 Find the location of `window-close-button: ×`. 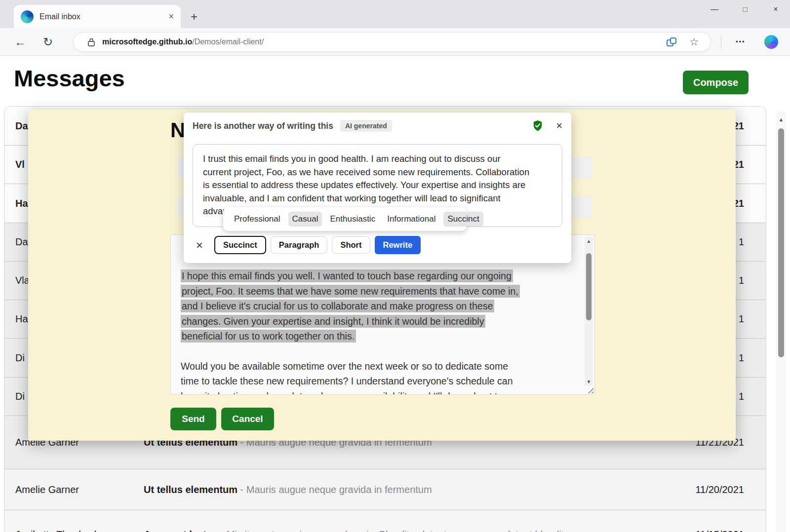

window-close-button: × is located at coordinates (776, 9).